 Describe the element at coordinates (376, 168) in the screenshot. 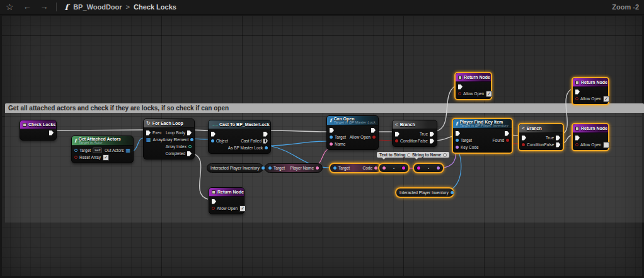

I see `code-out-pin` at that location.